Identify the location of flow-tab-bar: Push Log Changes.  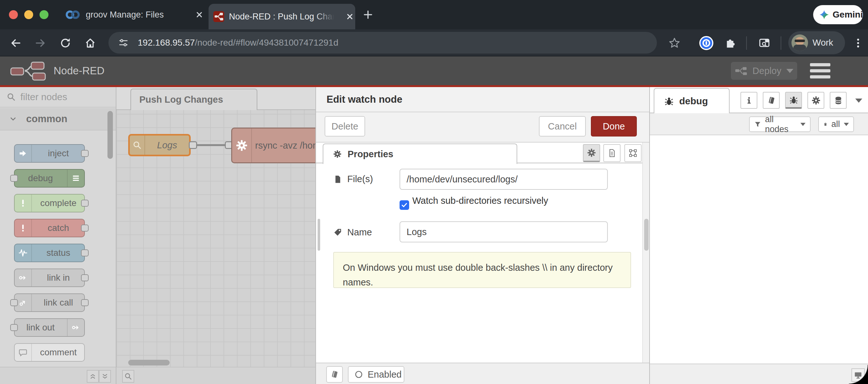
(216, 98).